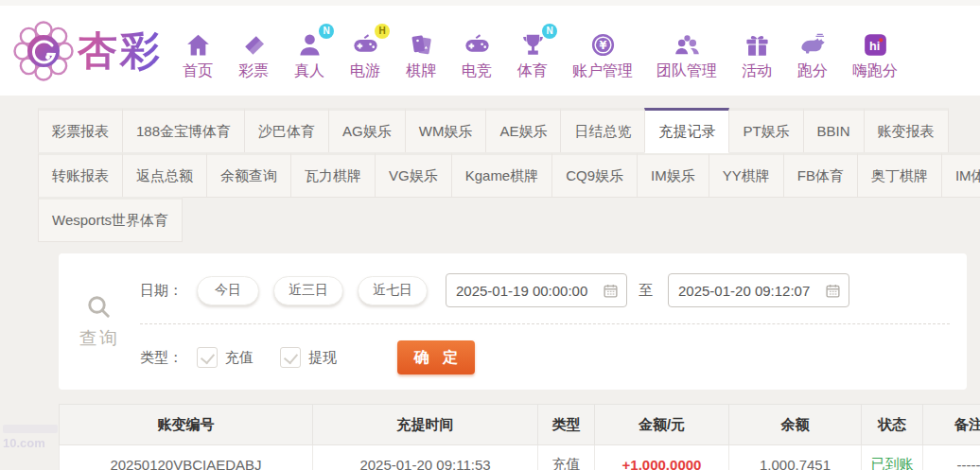 The height and width of the screenshot is (470, 980). I want to click on tab-转账报表: 转账报表, so click(80, 175).